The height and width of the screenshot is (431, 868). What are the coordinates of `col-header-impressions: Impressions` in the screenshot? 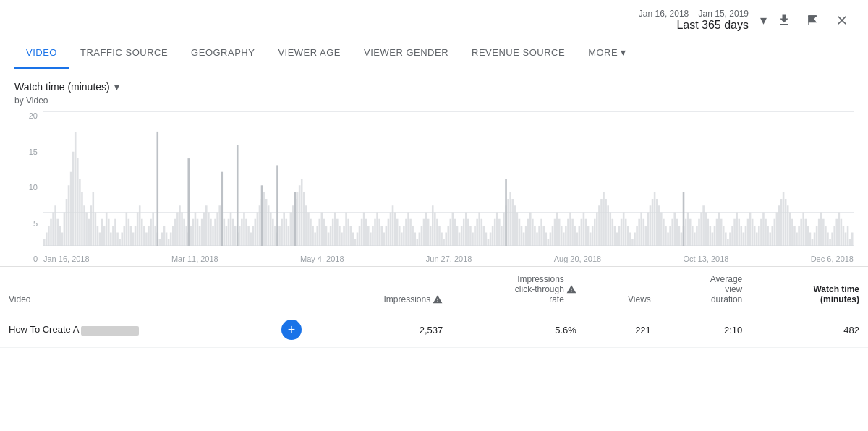 It's located at (380, 289).